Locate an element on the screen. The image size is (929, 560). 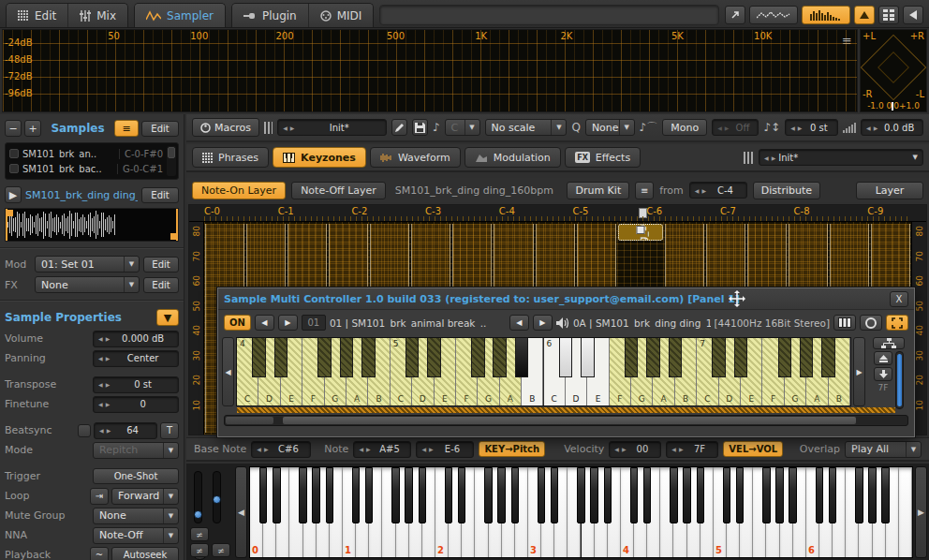
distribute-button: Distribute is located at coordinates (787, 191).